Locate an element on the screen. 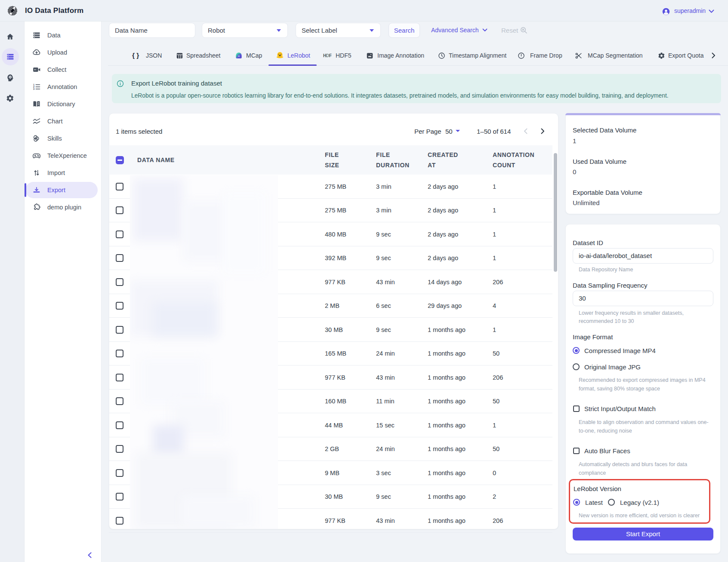  svg-text: M is located at coordinates (239, 56).